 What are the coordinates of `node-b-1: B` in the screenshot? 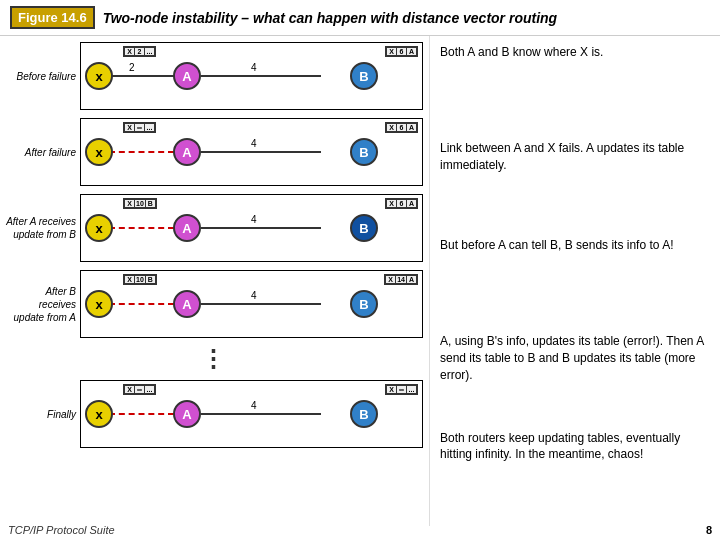 It's located at (364, 152).